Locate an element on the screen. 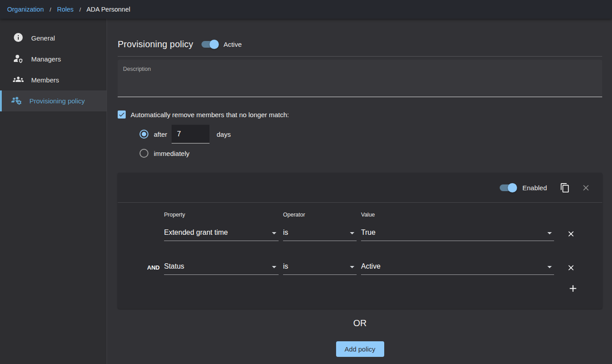  header-divider is located at coordinates (360, 56).